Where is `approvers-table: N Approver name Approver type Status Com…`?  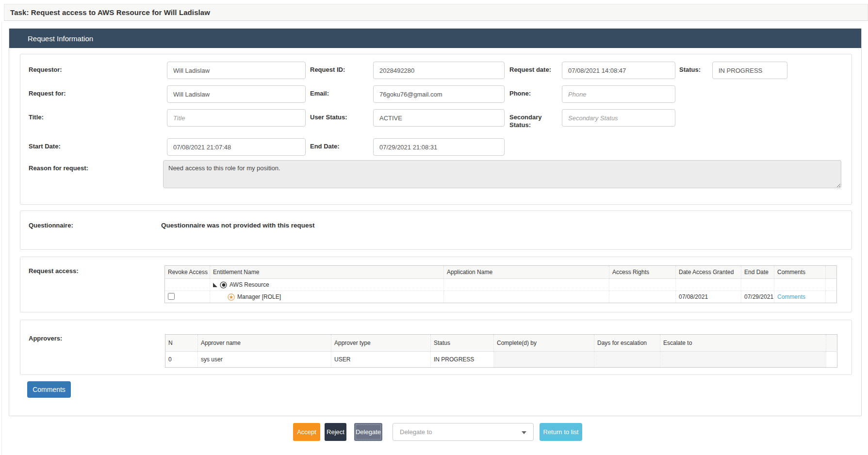 approvers-table: N Approver name Approver type Status Com… is located at coordinates (501, 351).